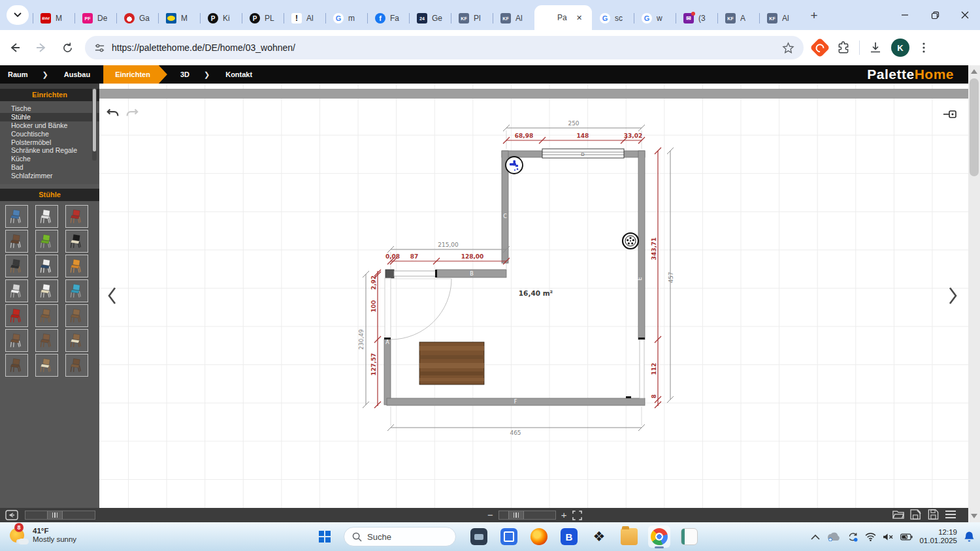 Image resolution: width=980 pixels, height=551 pixels. I want to click on black-cream-tub-chair, so click(77, 242).